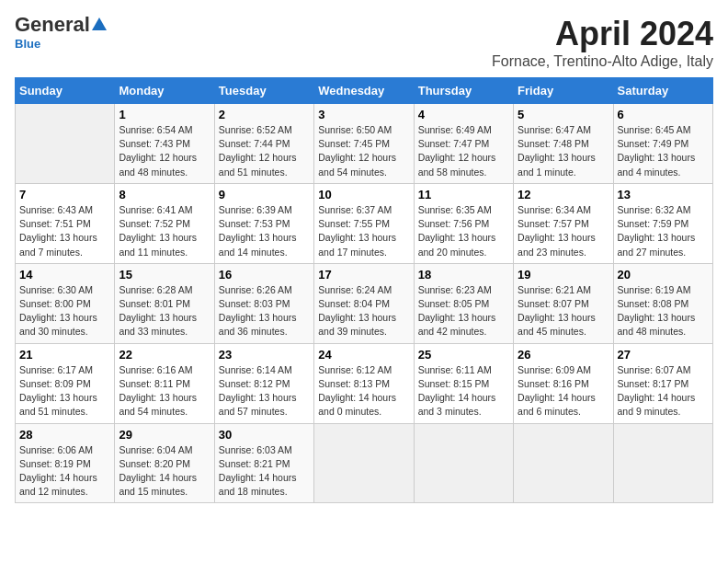 The image size is (728, 563). What do you see at coordinates (64, 392) in the screenshot?
I see `day-info: Sunrise: 6:17 AMSunset: 8:09 PMDaylight:…` at bounding box center [64, 392].